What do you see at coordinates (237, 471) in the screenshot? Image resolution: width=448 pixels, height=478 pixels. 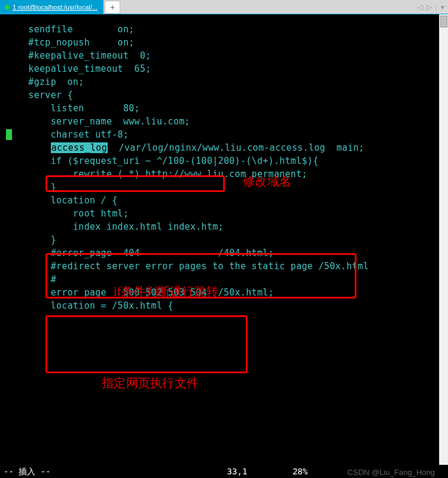 I see `cursor-position: 33,1` at bounding box center [237, 471].